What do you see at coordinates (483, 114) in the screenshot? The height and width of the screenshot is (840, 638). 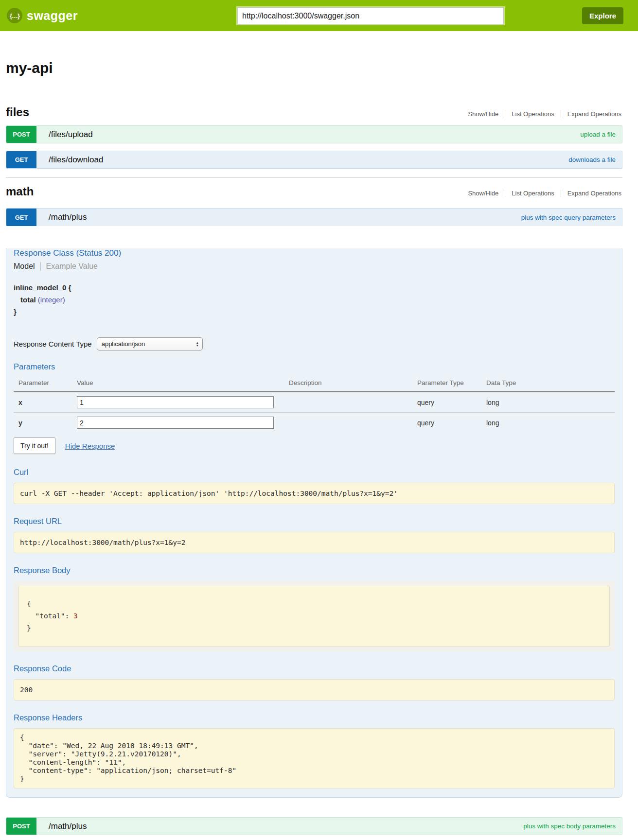 I see `files-show-hide-link: Show/Hide` at bounding box center [483, 114].